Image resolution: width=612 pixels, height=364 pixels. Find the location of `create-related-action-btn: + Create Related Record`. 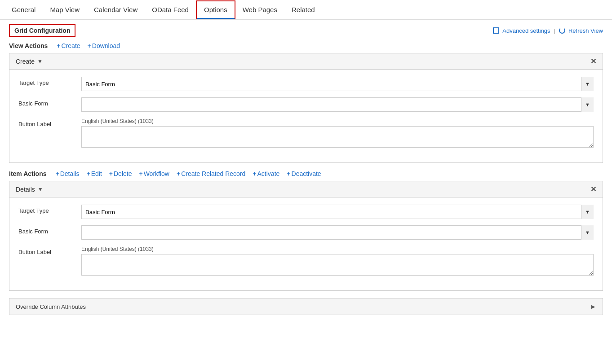

create-related-action-btn: + Create Related Record is located at coordinates (211, 174).